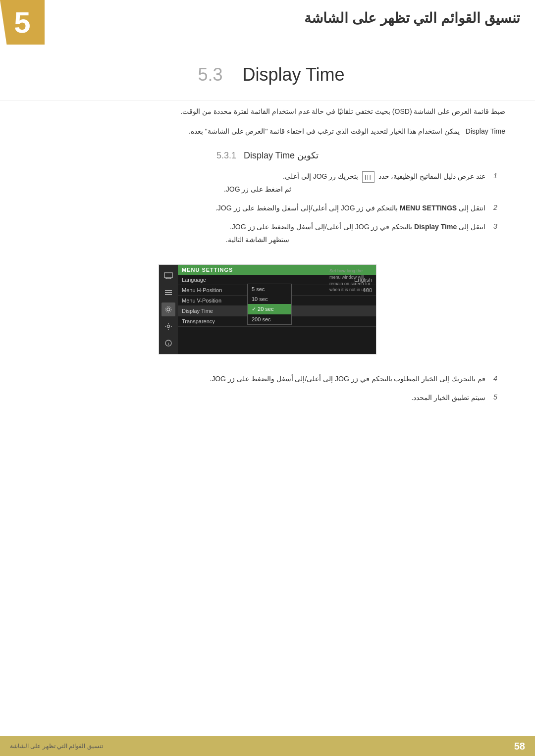  What do you see at coordinates (485, 132) in the screenshot?
I see `display-time-label: Display Time` at bounding box center [485, 132].